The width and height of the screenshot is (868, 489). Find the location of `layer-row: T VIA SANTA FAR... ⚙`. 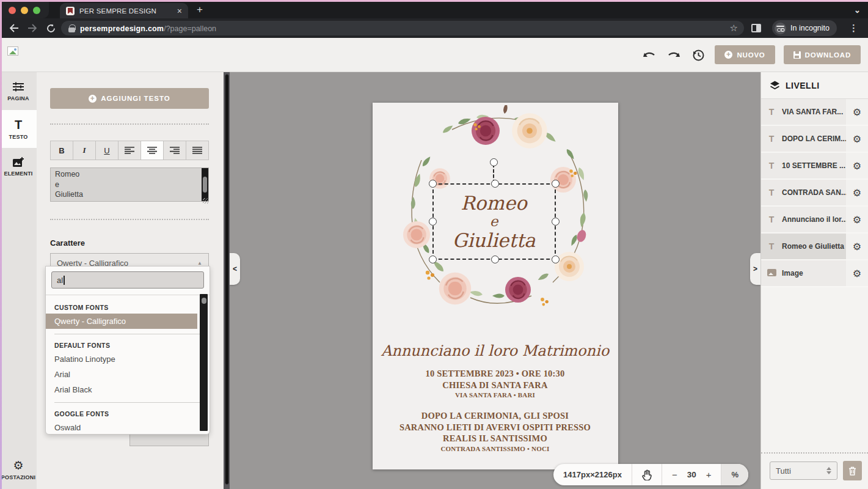

layer-row: T VIA SANTA FAR... ⚙ is located at coordinates (815, 112).